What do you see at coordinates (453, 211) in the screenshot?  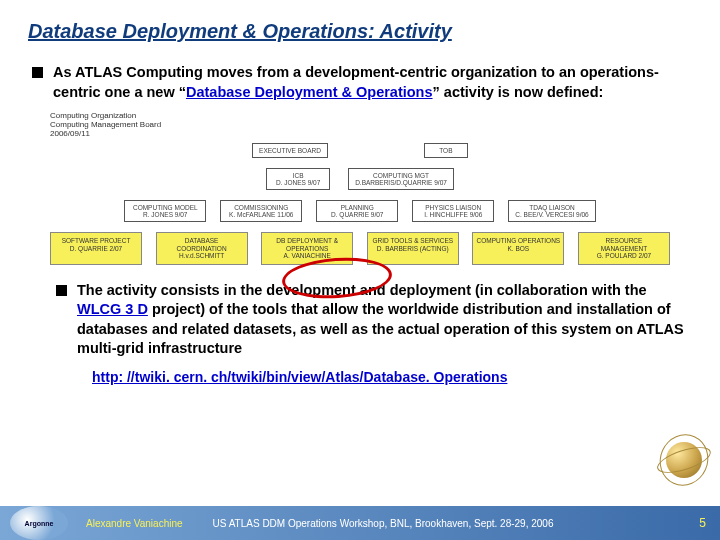 I see `org-r3-3: PHYSICS LIAISONI. HINCHLIFFE 9/06` at bounding box center [453, 211].